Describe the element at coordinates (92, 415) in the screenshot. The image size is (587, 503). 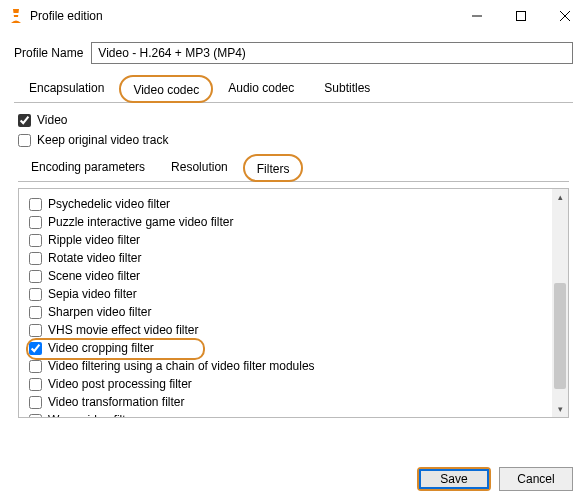
I see `filter-label: Wave video filter` at that location.